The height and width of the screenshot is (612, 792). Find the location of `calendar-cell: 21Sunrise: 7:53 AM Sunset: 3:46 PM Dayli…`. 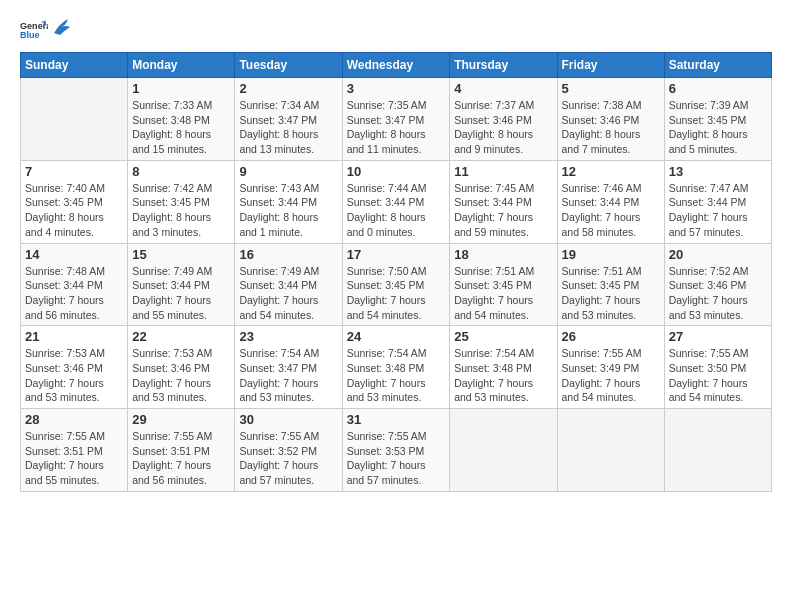

calendar-cell: 21Sunrise: 7:53 AM Sunset: 3:46 PM Dayli… is located at coordinates (74, 368).